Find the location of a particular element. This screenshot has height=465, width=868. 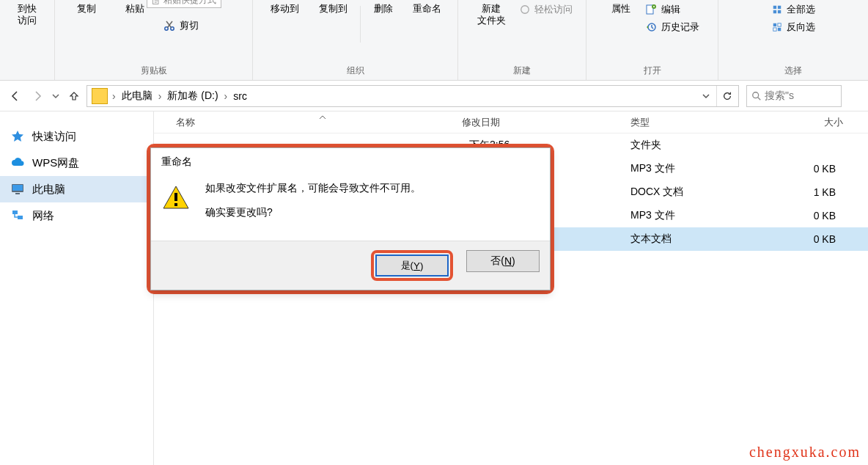

yes-button-highlight: 是(Y) is located at coordinates (412, 266).